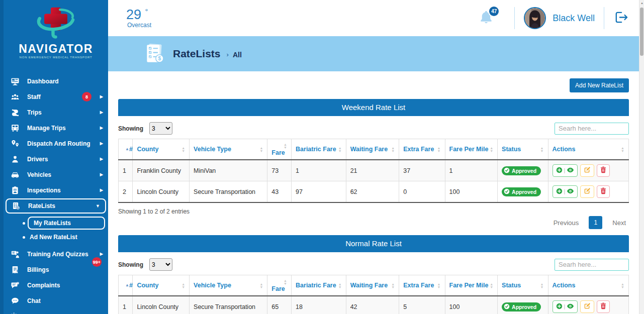 This screenshot has height=314, width=644. What do you see at coordinates (56, 190) in the screenshot?
I see `sidebar-item-inspections: Inspections▶` at bounding box center [56, 190].